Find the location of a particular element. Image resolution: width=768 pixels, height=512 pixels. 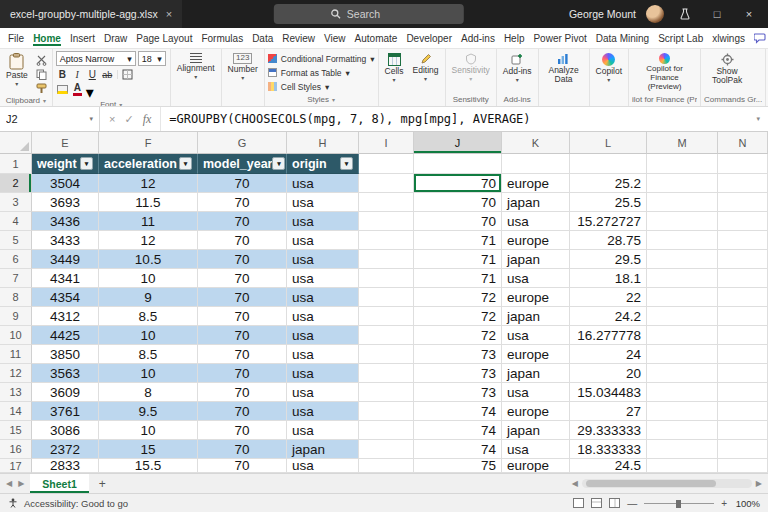

cell-M3 is located at coordinates (682, 202).